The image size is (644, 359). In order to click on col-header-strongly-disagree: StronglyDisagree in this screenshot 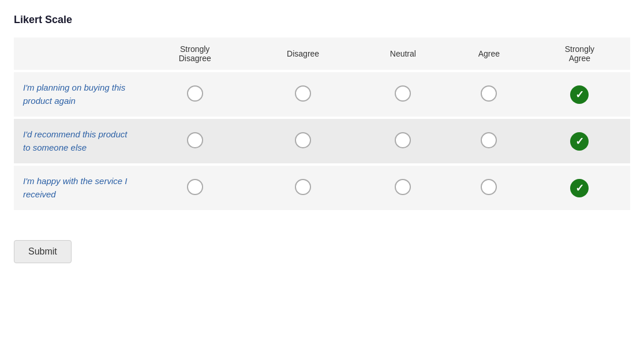, I will do `click(195, 54)`.